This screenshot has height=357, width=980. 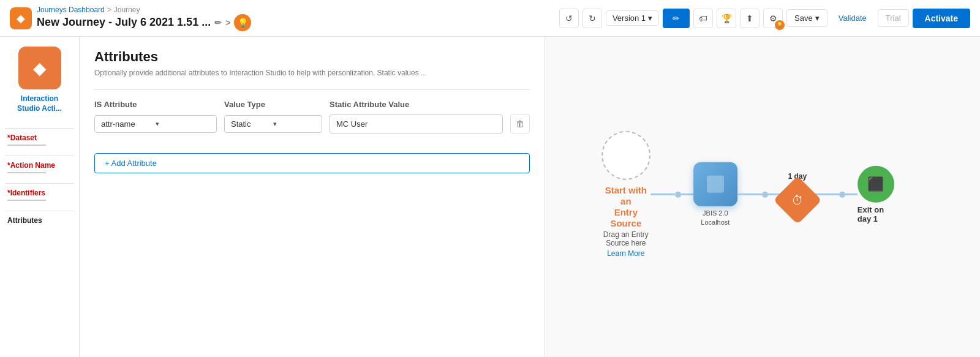 What do you see at coordinates (626, 155) in the screenshot?
I see `entry-circle` at bounding box center [626, 155].